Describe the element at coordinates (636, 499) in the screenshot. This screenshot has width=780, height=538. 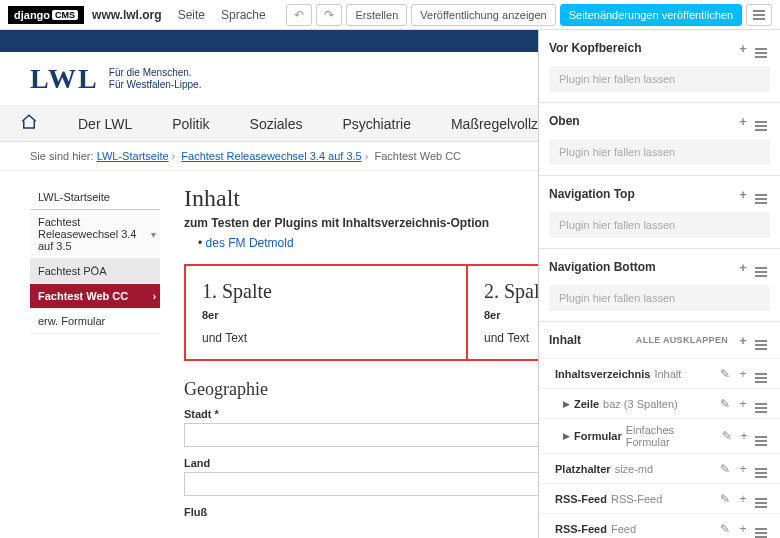
I see `plugin-desc: RSS-Feed` at that location.